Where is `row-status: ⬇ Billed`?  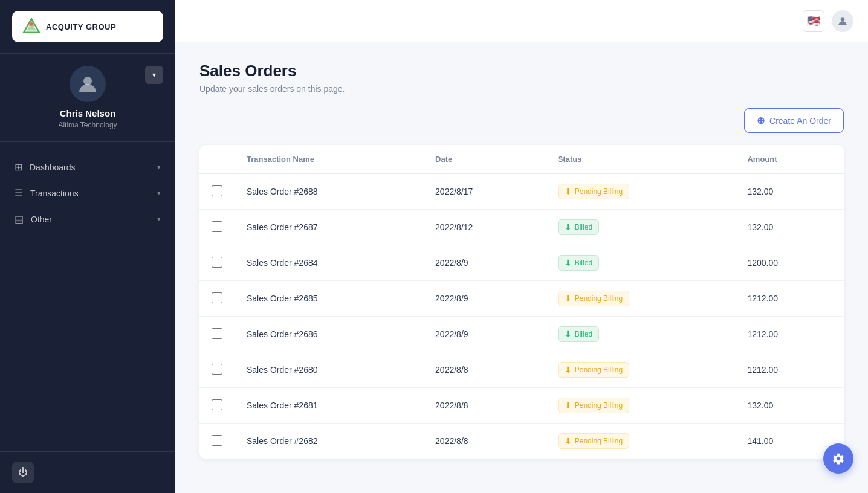
row-status: ⬇ Billed is located at coordinates (641, 227).